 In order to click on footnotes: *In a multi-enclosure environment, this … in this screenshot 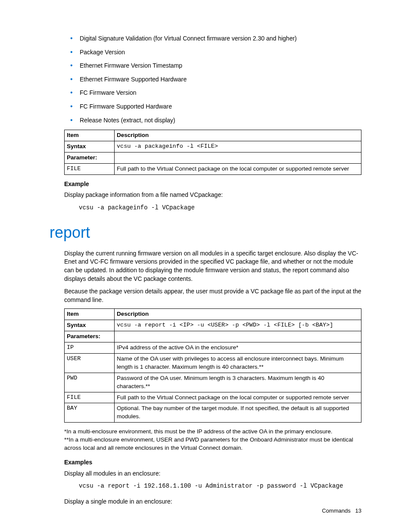, I will do `click(213, 440)`.